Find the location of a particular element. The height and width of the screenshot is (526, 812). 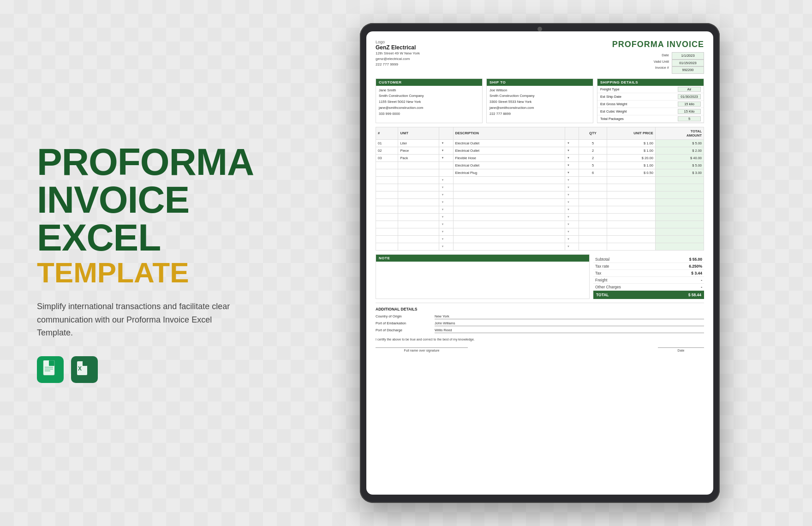

invoice-number-value: 992200 is located at coordinates (688, 70).